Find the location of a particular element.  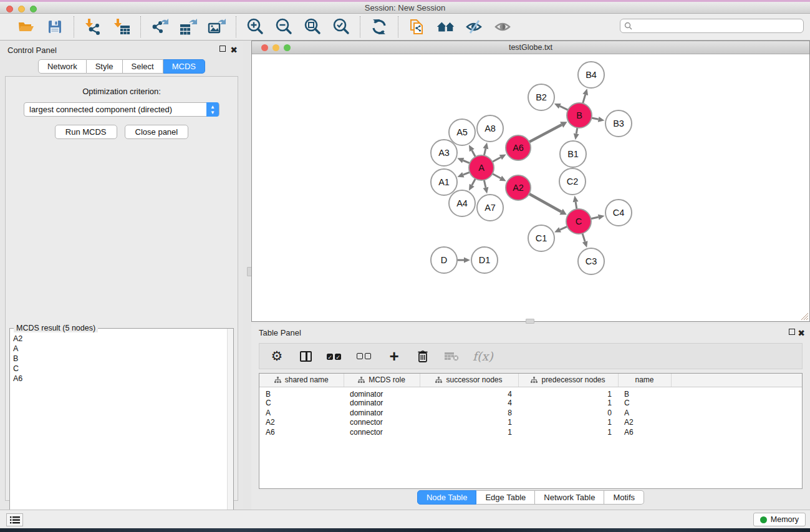

export-network-button is located at coordinates (160, 27).